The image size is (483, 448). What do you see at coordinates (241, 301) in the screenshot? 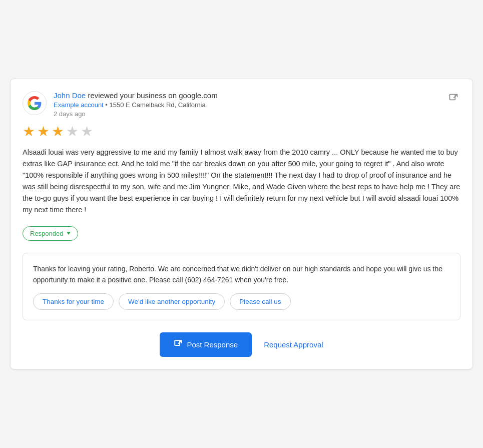
I see `suggestion-buttons: Thanks for your time We'd like another o…` at bounding box center [241, 301].